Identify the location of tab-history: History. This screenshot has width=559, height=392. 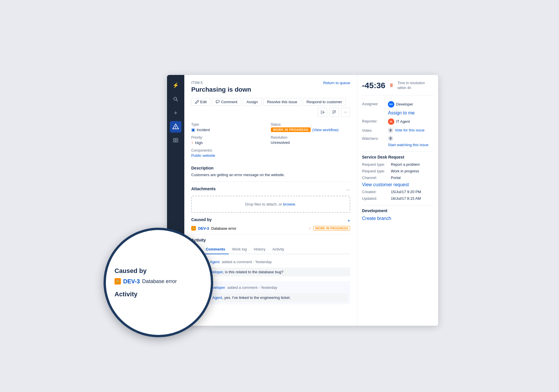
(260, 250).